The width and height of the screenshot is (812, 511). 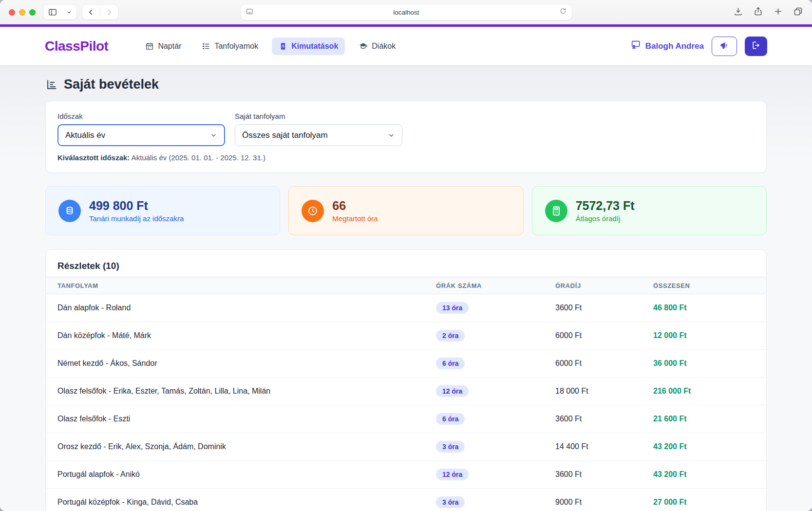 What do you see at coordinates (246, 447) in the screenshot?
I see `course-name: Orosz kezdő - Erik, Alex, Szonja, Ádám, …` at bounding box center [246, 447].